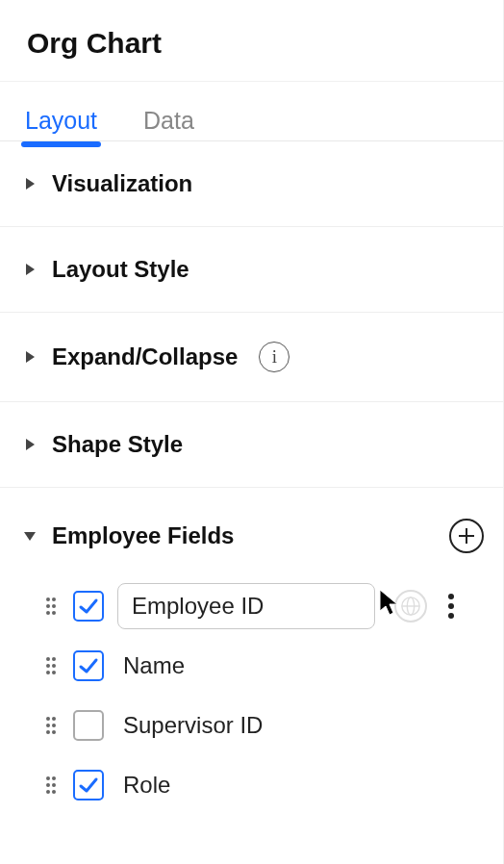 The height and width of the screenshot is (864, 504). Describe the element at coordinates (267, 725) in the screenshot. I see `field-row: Supervisor ID` at that location.